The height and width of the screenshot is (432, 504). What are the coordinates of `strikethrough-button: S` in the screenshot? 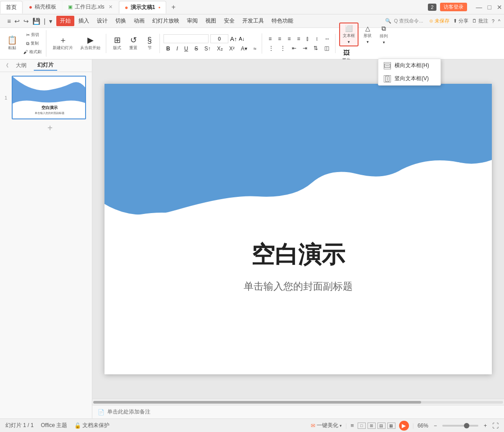 It's located at (196, 49).